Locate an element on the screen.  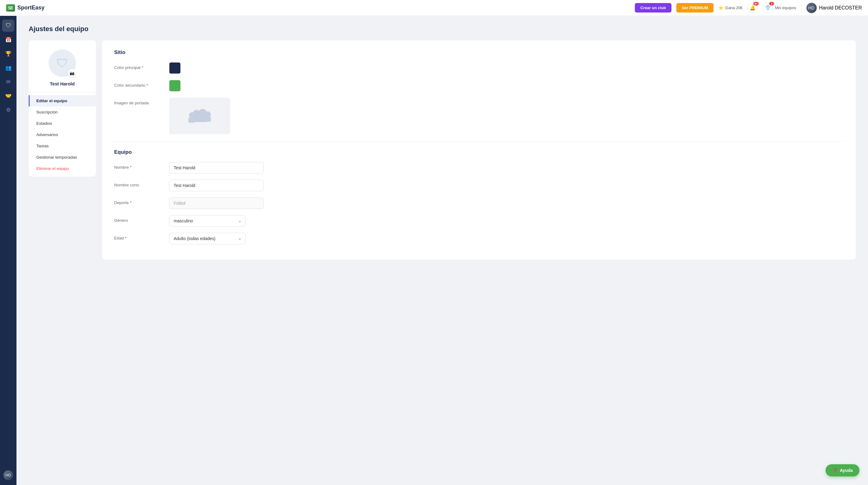
notifications-button: 🔔 9+ is located at coordinates (753, 8).